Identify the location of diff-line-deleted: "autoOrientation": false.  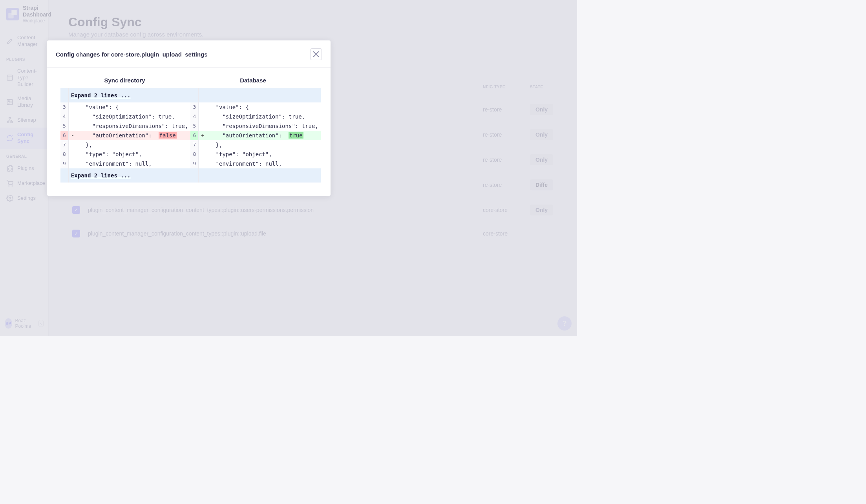
(133, 135).